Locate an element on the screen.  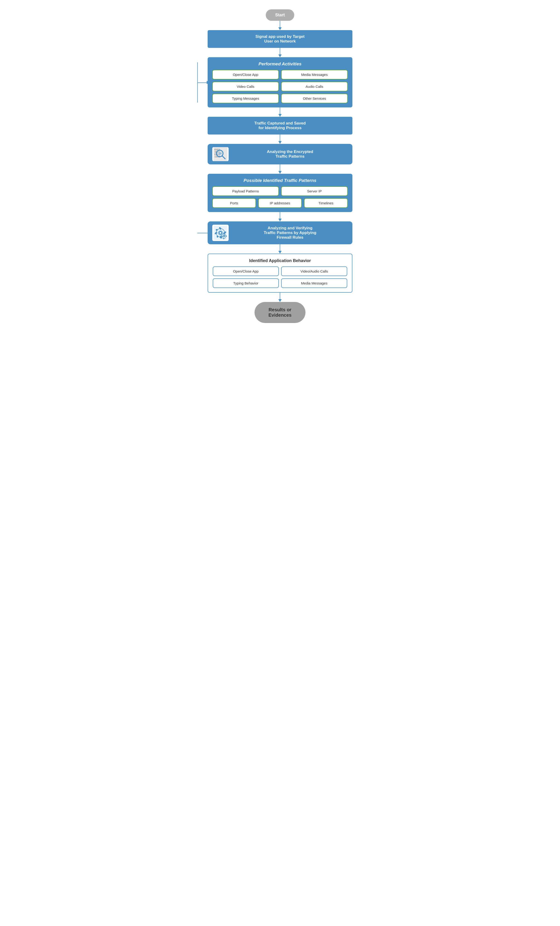
activity-media-messages: Media Messages is located at coordinates (314, 74).